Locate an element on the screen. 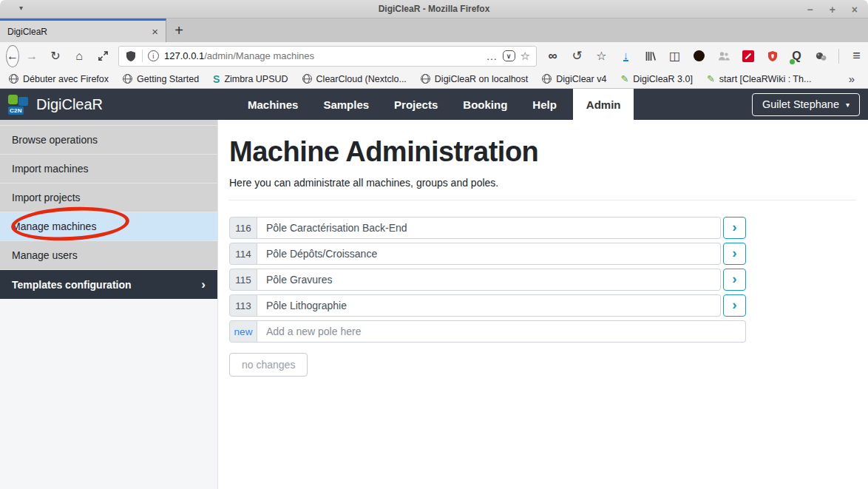 The width and height of the screenshot is (868, 489). no-changes-button: no changes is located at coordinates (268, 365).